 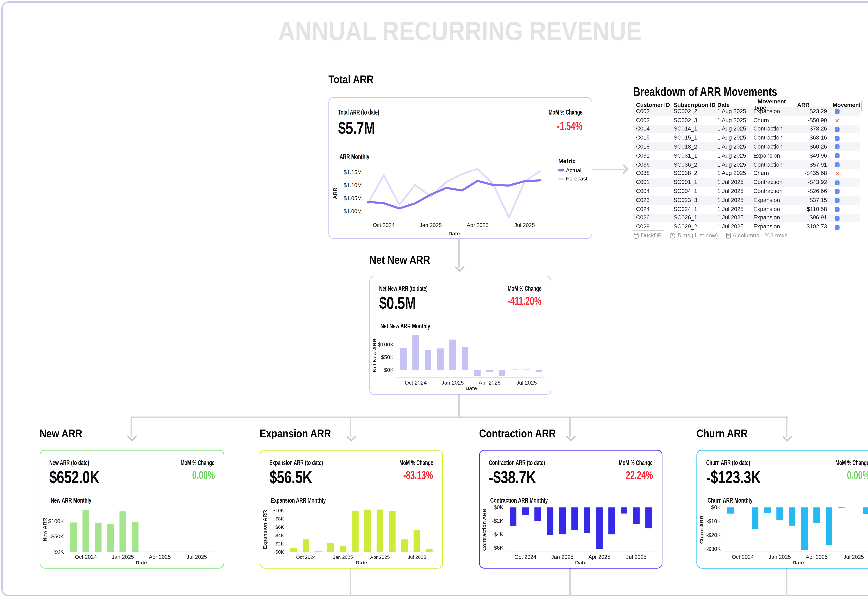 What do you see at coordinates (353, 172) in the screenshot?
I see `svg-text: $1.15M` at bounding box center [353, 172].